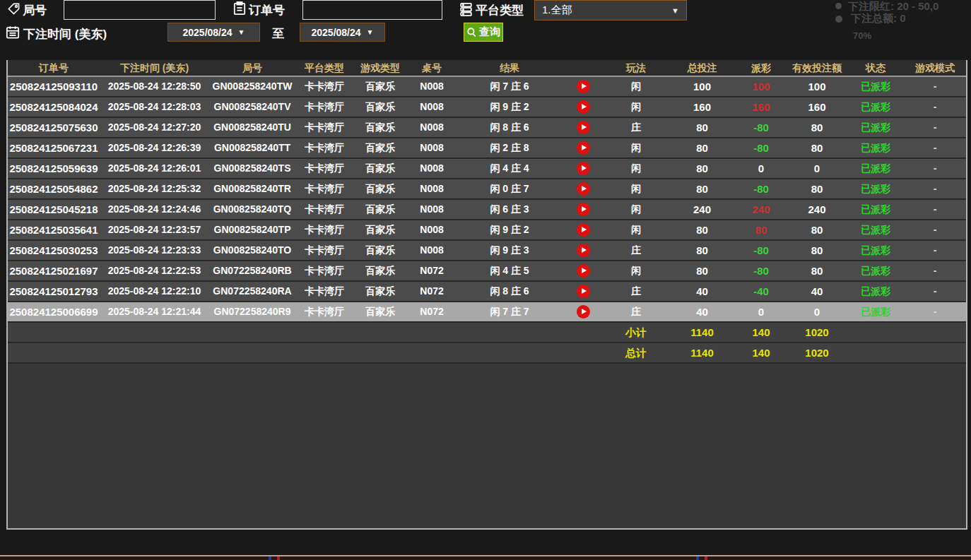  Describe the element at coordinates (510, 148) in the screenshot. I see `cell-result: 闲 2 庄 8` at that location.